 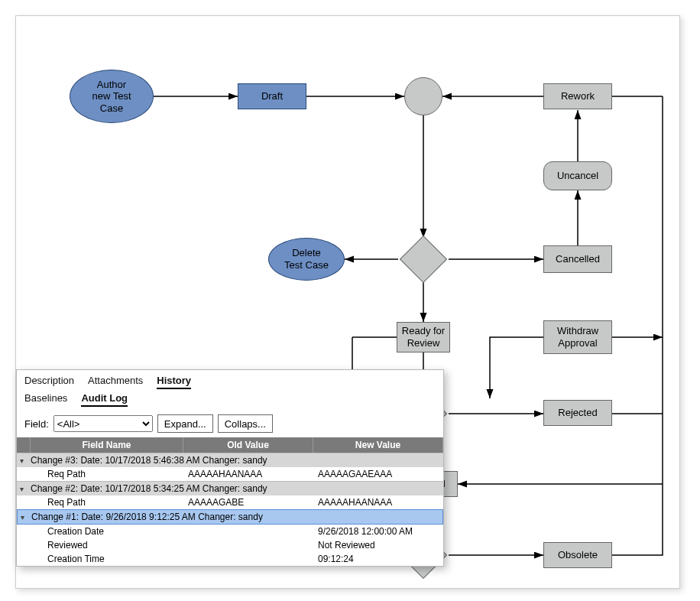 What do you see at coordinates (578, 337) in the screenshot?
I see `node-withdraw: Withdraw Approval` at bounding box center [578, 337].